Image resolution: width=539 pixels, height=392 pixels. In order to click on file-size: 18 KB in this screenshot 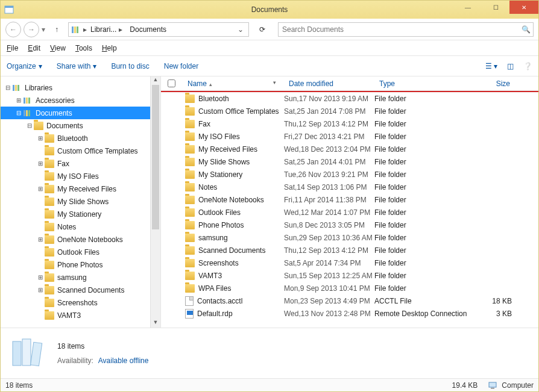, I will do `click(494, 301)`.